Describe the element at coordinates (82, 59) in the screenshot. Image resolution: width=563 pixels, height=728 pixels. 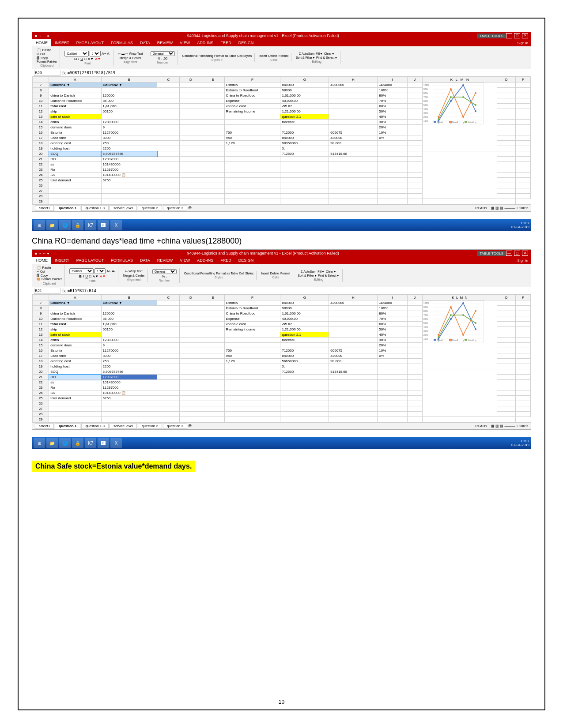
I see `underline-btn-1: U` at that location.